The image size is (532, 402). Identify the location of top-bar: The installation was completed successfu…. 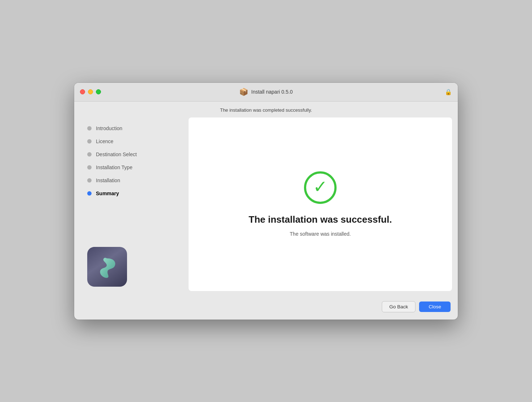
(266, 110).